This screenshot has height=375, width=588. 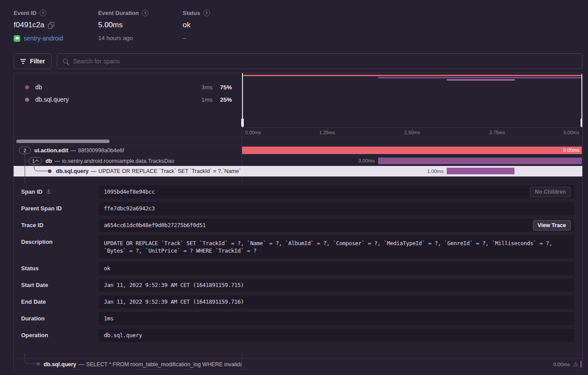 I want to click on badge-count: 1, so click(x=33, y=161).